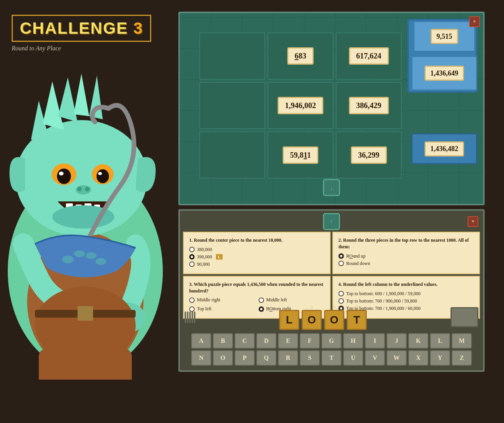 The height and width of the screenshot is (423, 504). What do you see at coordinates (223, 341) in the screenshot?
I see `key-B: B` at bounding box center [223, 341].